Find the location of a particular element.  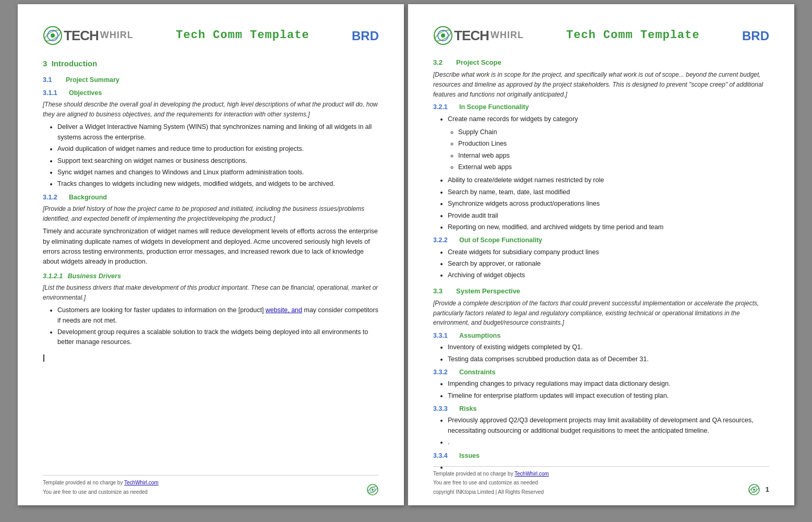

list-item: Supply Chain is located at coordinates (614, 133).